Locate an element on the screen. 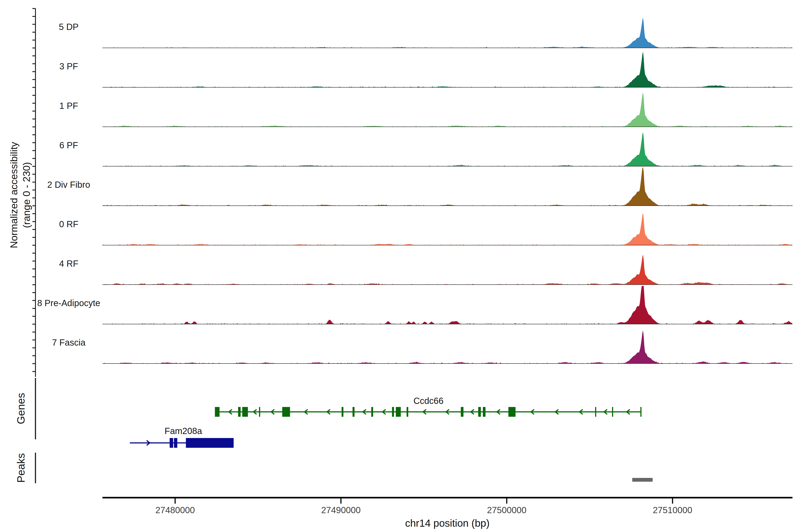 This screenshot has width=798, height=532. peak-region-bar is located at coordinates (642, 480).